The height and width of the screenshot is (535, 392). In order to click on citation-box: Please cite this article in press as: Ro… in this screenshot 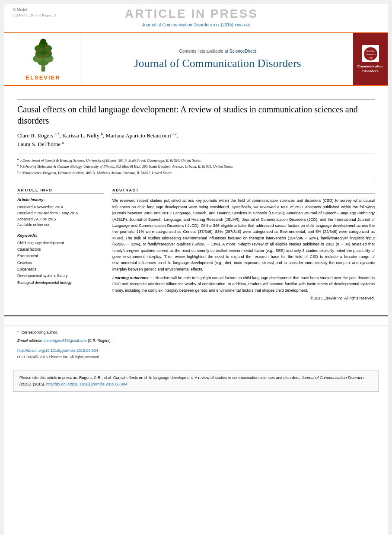, I will do `click(196, 381)`.